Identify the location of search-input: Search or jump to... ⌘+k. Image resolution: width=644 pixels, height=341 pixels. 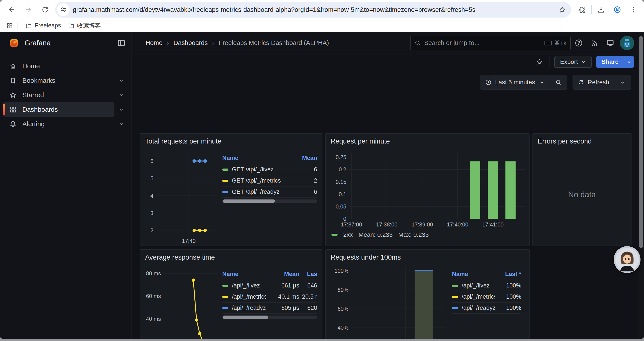
(490, 43).